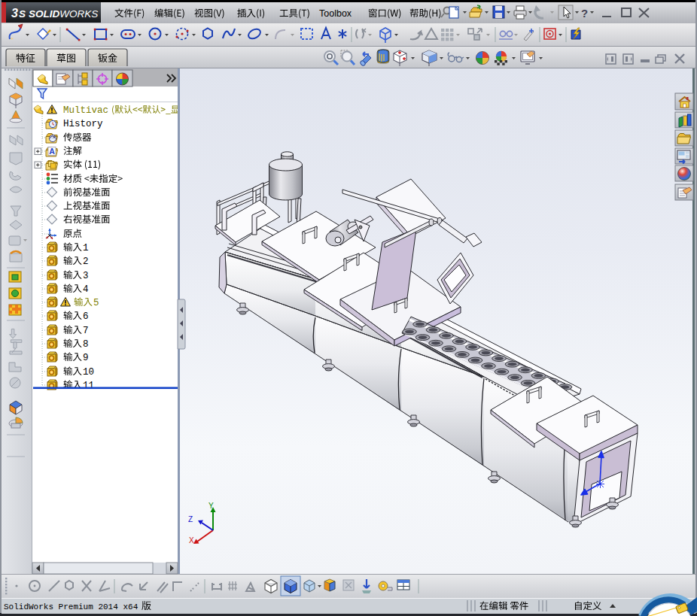 The height and width of the screenshot is (616, 697). Describe the element at coordinates (71, 607) in the screenshot. I see `svg-text: SolidWorks Premium 2014 x64` at that location.